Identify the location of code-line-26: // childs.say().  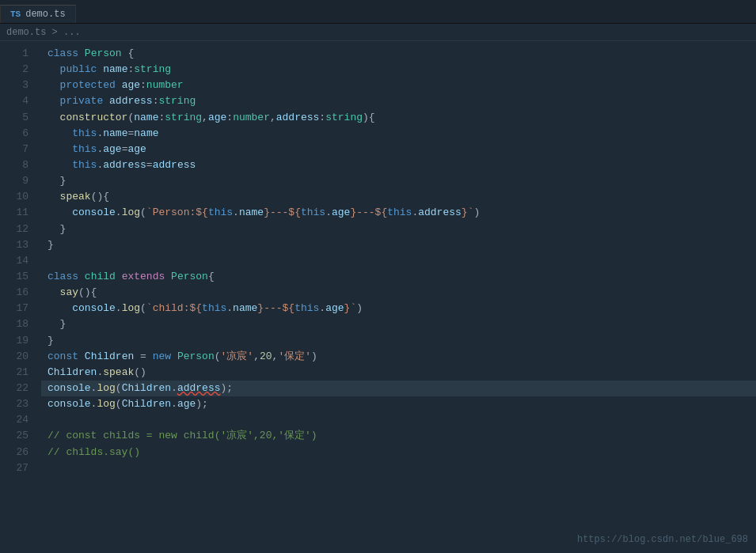
(399, 453).